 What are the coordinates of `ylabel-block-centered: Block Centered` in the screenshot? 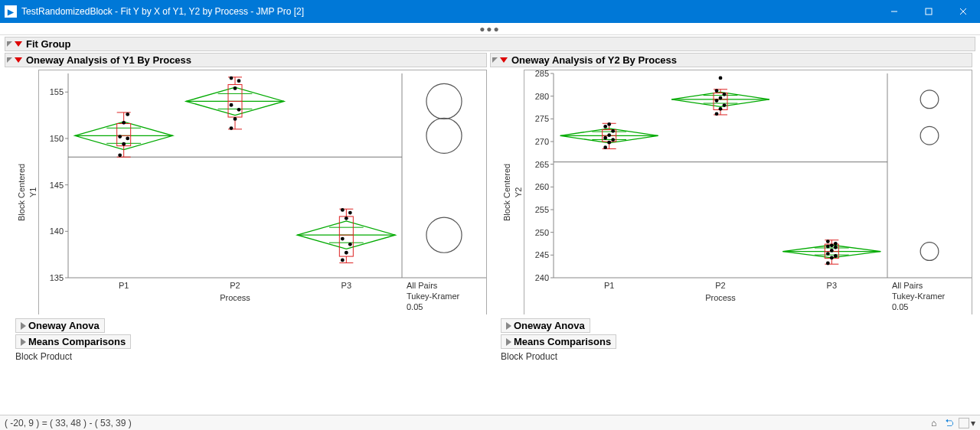 It's located at (507, 192).